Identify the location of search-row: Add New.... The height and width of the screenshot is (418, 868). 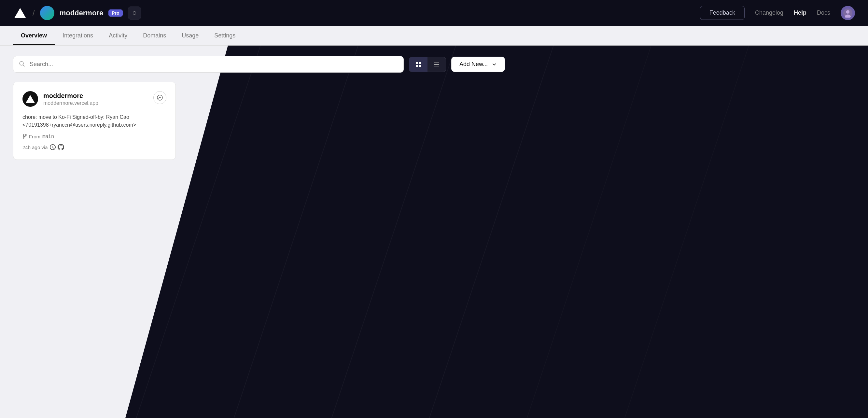
(434, 64).